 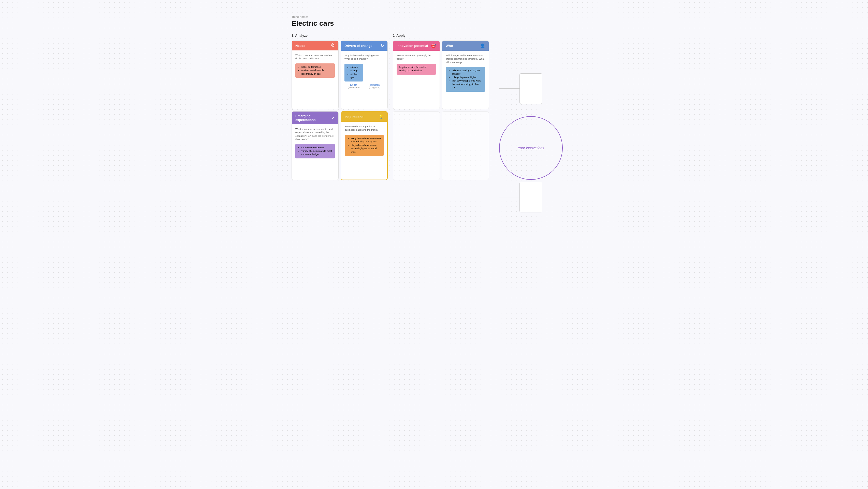 What do you see at coordinates (354, 76) in the screenshot?
I see `shifts-col: climate change cost of gas Shifts (Short…` at bounding box center [354, 76].